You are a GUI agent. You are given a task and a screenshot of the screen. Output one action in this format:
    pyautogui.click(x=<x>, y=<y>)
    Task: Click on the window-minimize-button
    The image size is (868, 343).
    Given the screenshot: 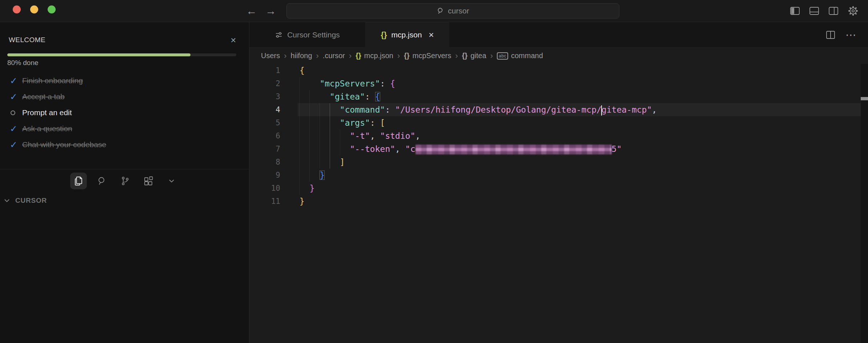 What is the action you would take?
    pyautogui.click(x=34, y=9)
    